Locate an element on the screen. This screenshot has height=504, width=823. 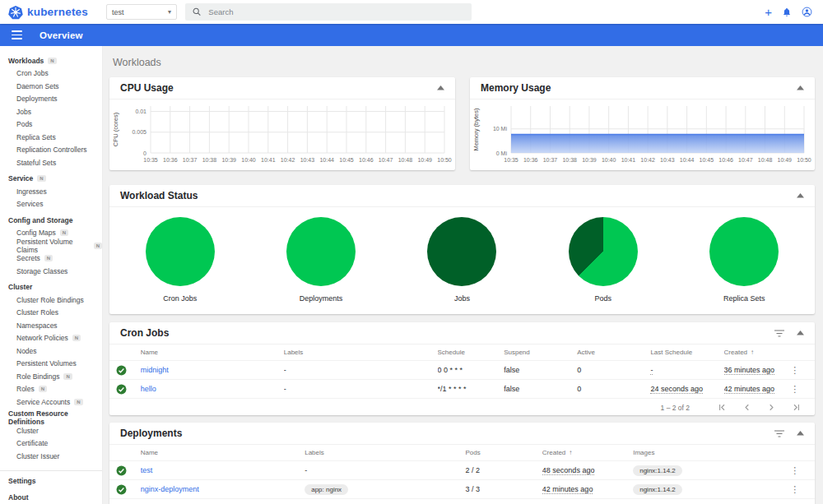
column-header-suspend: Suspend is located at coordinates (540, 352).